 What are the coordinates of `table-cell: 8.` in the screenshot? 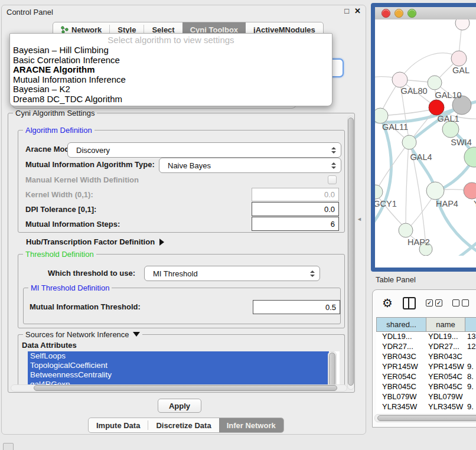 It's located at (470, 377).